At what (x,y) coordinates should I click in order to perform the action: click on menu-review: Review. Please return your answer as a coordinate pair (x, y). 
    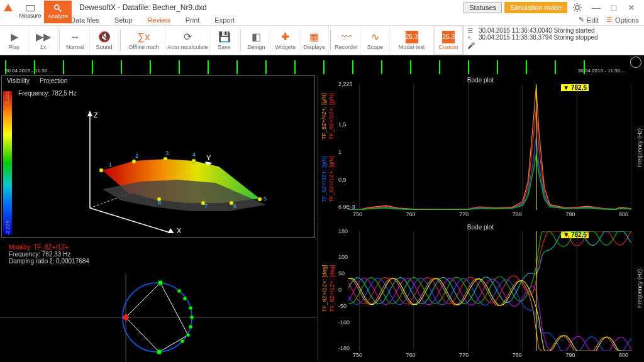
    Looking at the image, I should click on (159, 20).